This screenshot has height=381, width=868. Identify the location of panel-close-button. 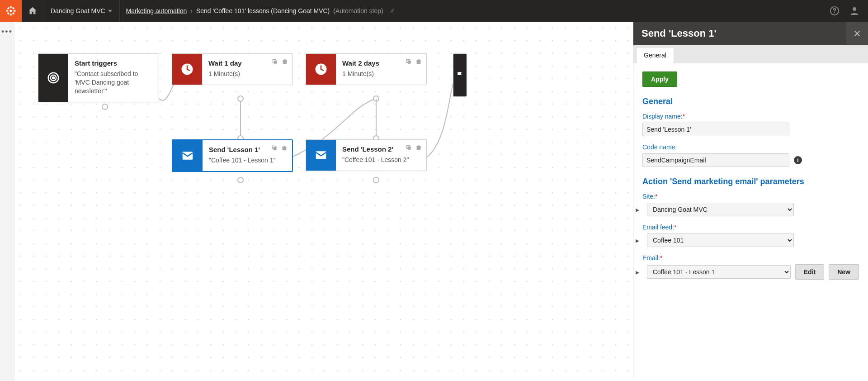
(857, 33).